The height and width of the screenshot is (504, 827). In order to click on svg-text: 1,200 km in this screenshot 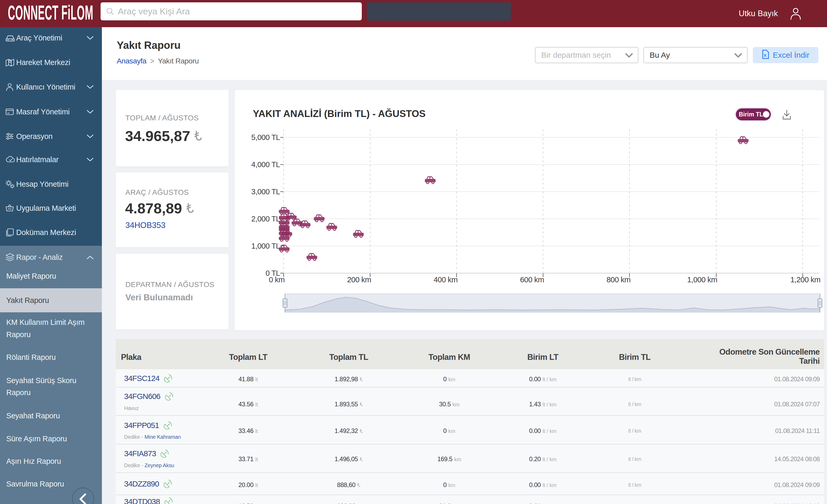, I will do `click(806, 280)`.